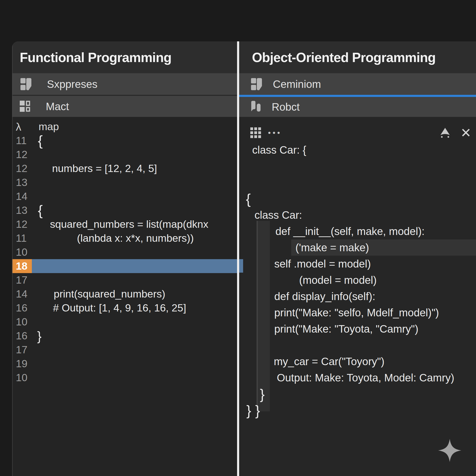 The width and height of the screenshot is (476, 476). I want to click on code-line-highlight-band: ('make = make), so click(358, 248).